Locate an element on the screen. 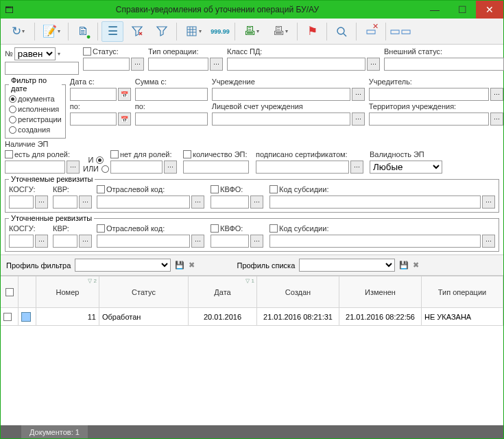 This screenshot has width=504, height=439. signedcert-input is located at coordinates (302, 167).